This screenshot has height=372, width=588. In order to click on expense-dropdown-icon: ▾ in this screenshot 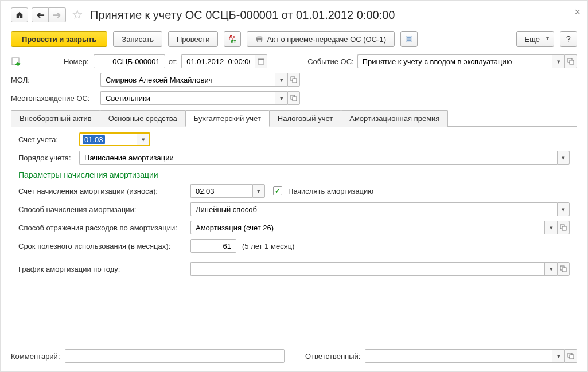, I will do `click(551, 228)`.